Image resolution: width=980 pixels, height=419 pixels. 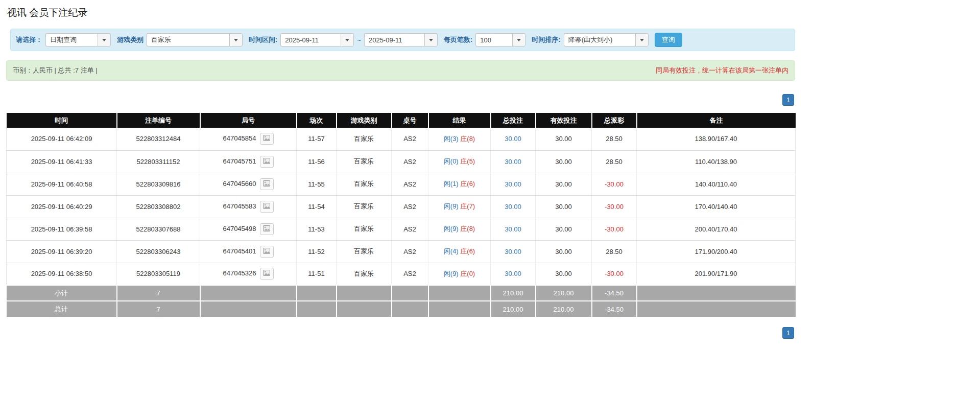 What do you see at coordinates (347, 40) in the screenshot?
I see `date-from-dropdown-button` at bounding box center [347, 40].